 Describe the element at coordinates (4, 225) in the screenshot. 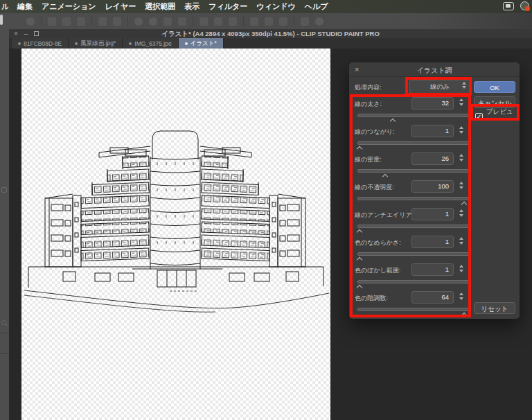

I see `left-dock-strip` at that location.